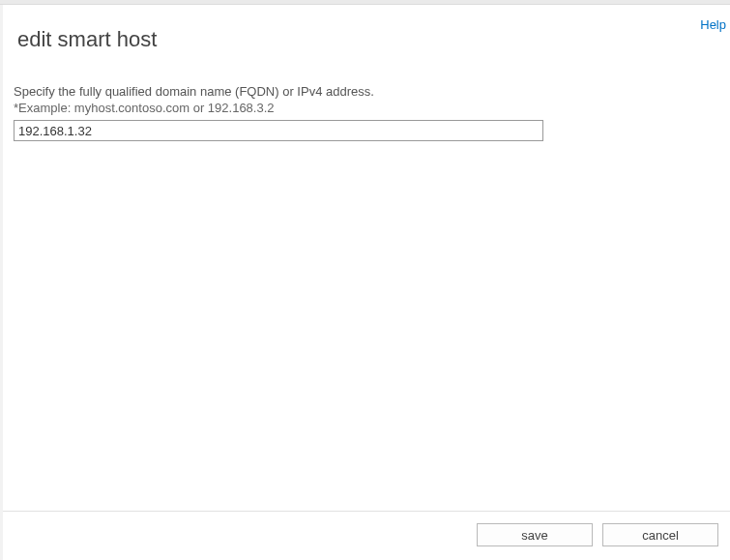 The width and height of the screenshot is (730, 560). What do you see at coordinates (660, 535) in the screenshot?
I see `cancel-button: cancel` at bounding box center [660, 535].